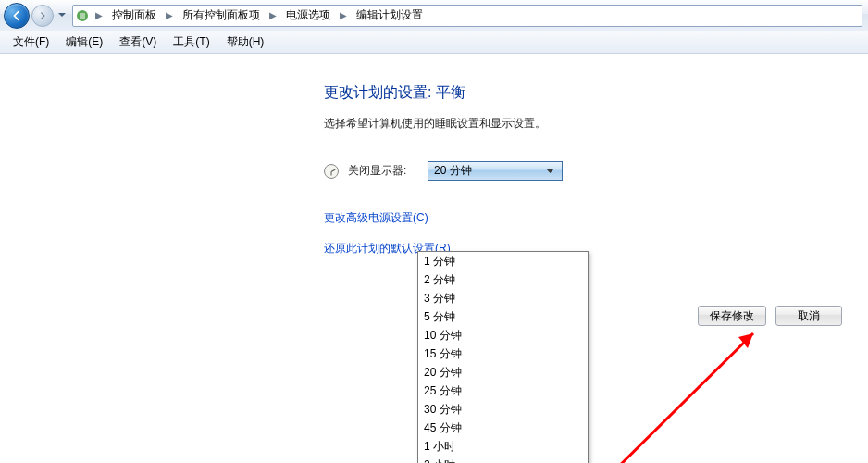  I want to click on dropdown-option: 2 小时, so click(503, 459).